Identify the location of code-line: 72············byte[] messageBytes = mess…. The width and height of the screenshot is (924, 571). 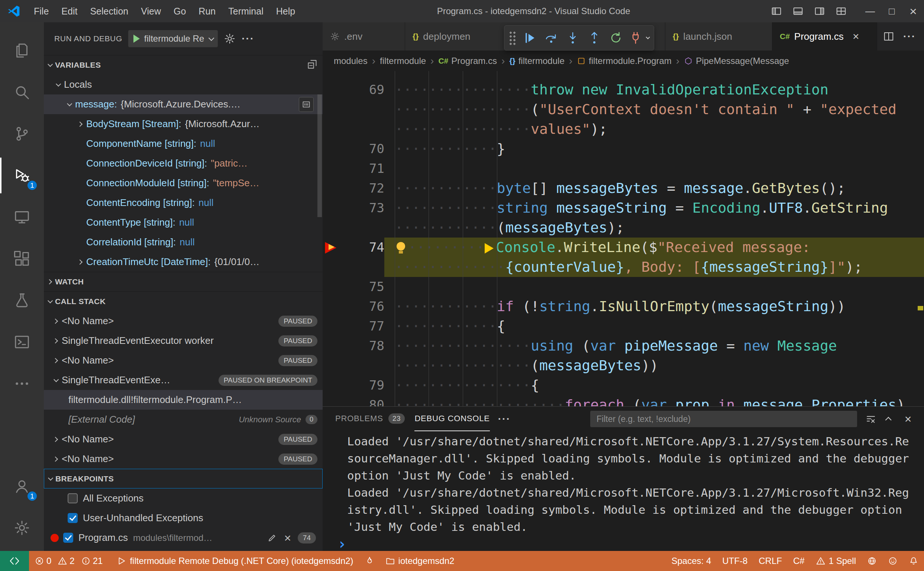
(623, 188).